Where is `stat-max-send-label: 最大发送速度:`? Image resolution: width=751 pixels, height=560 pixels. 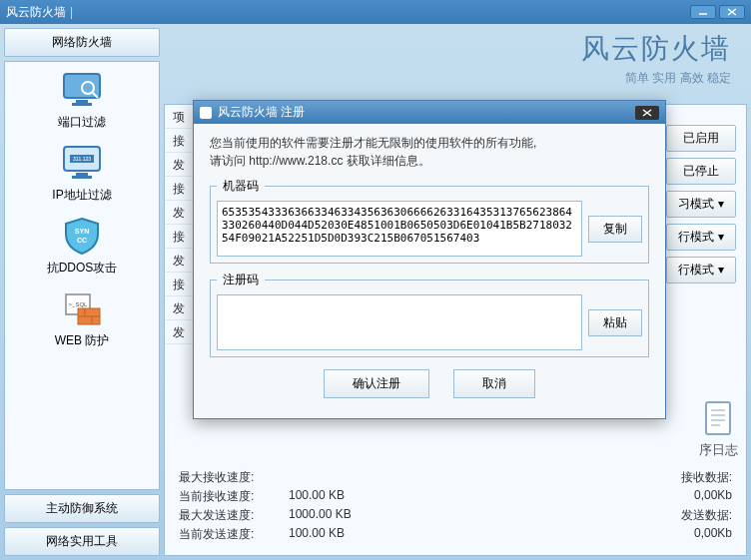
stat-max-send-label: 最大发送速度: is located at coordinates (234, 515).